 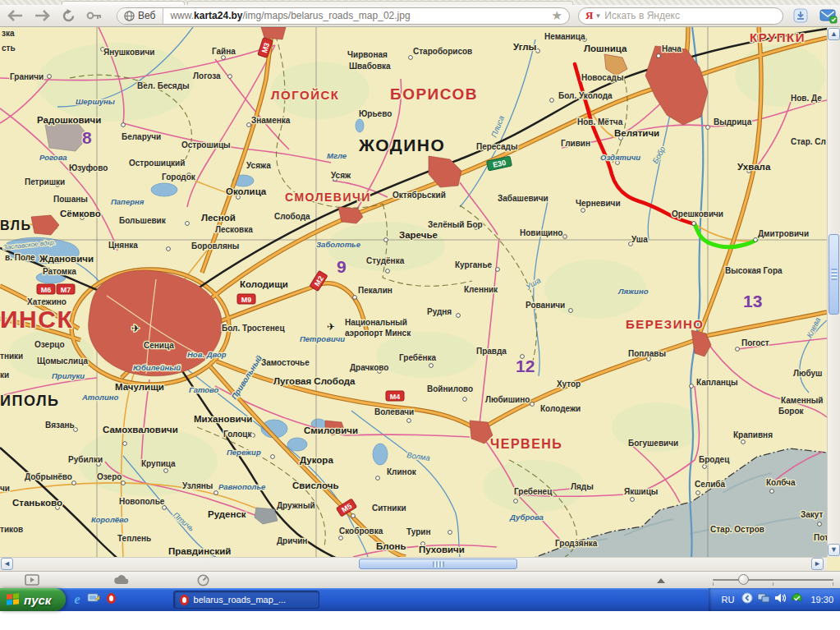 I want to click on start-button-label: пуск, so click(x=38, y=600).